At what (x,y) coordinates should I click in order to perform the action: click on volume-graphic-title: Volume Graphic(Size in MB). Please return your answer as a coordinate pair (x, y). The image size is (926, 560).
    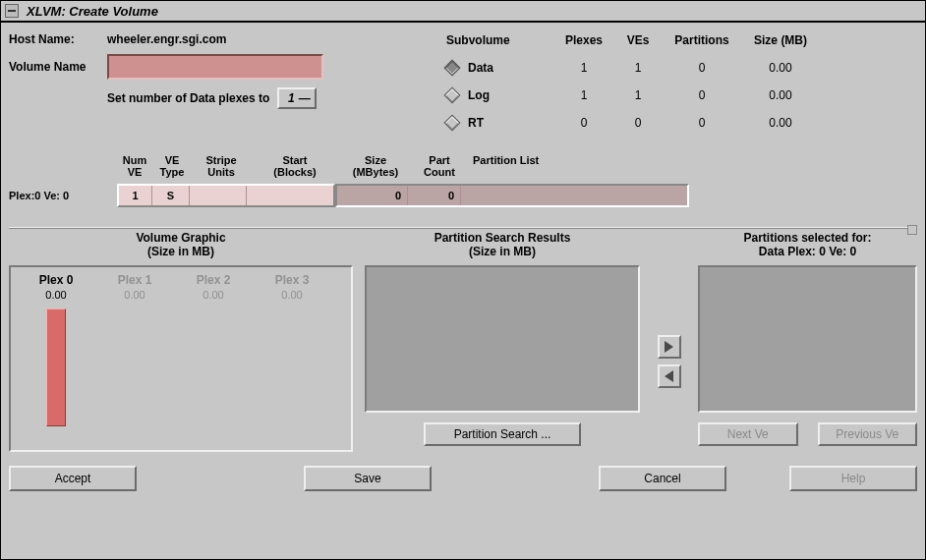
    Looking at the image, I should click on (181, 246).